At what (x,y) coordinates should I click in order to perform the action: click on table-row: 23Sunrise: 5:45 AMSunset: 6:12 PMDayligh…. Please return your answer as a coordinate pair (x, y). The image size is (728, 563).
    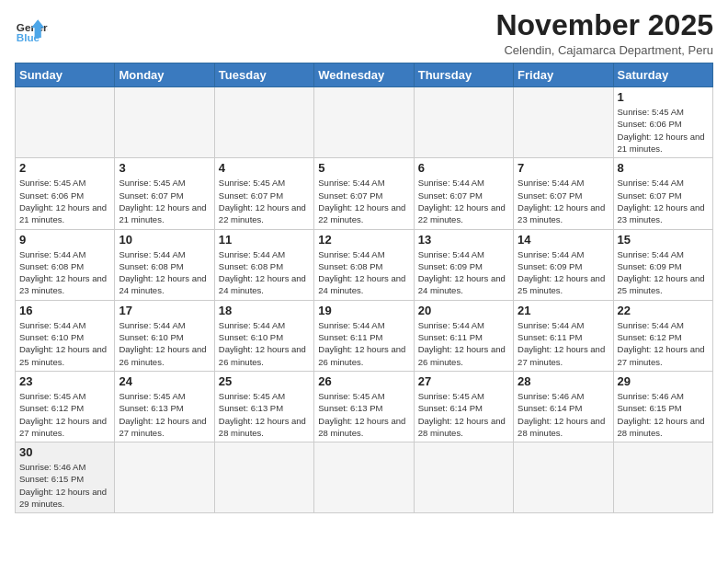
    Looking at the image, I should click on (65, 407).